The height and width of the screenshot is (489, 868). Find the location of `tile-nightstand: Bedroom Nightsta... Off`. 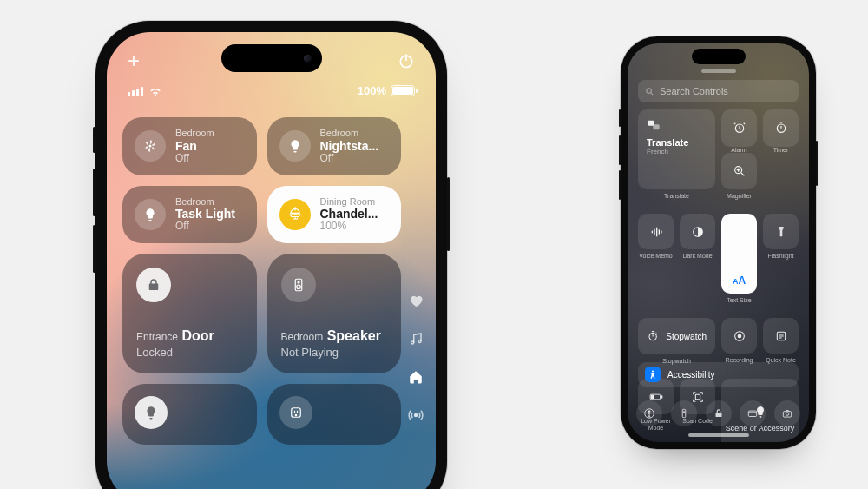

tile-nightstand: Bedroom Nightsta... Off is located at coordinates (335, 146).